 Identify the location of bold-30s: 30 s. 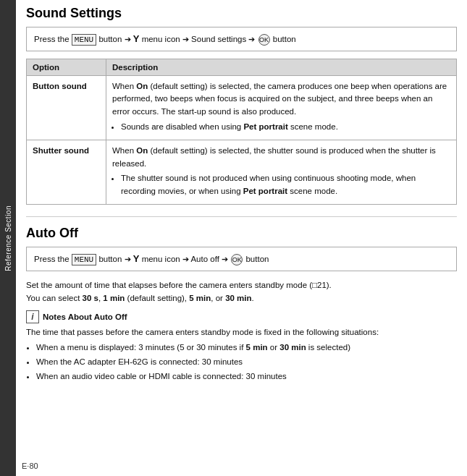
(91, 298).